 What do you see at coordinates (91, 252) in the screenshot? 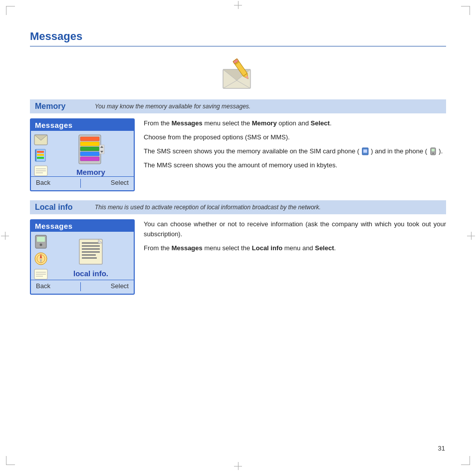
I see `local-info-center-icon` at bounding box center [91, 252].